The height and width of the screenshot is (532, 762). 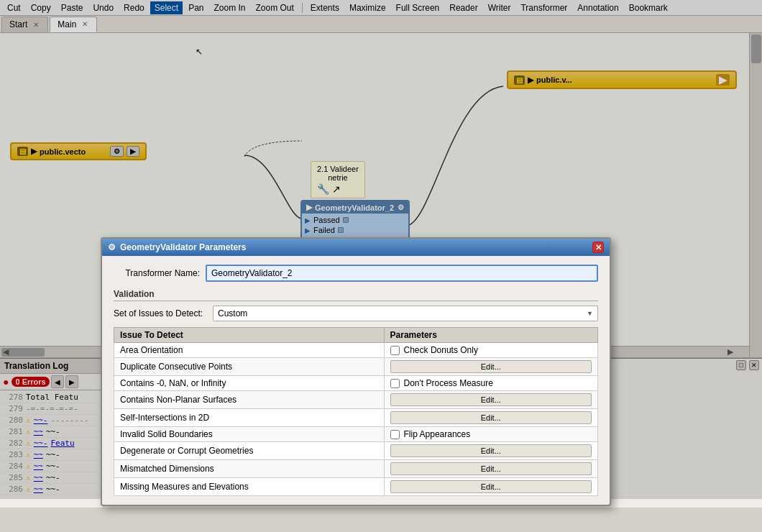 I want to click on source-node-left-arrow: ▶, so click(x=133, y=151).